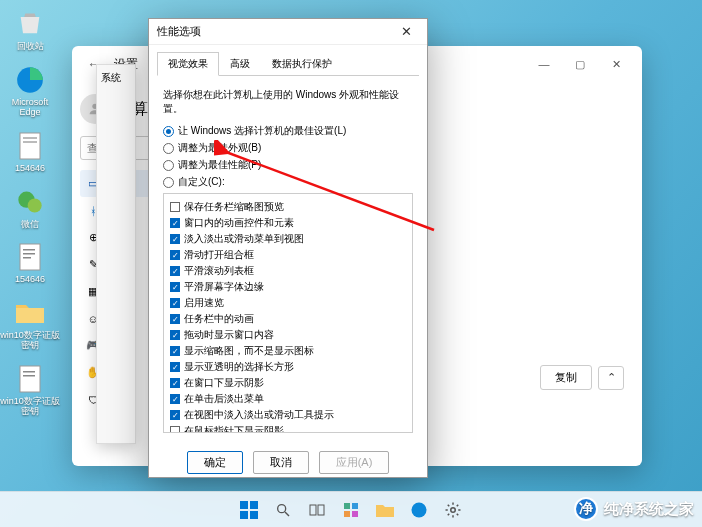 The height and width of the screenshot is (527, 702). I want to click on taskbar-taskview-icon, so click(317, 510).